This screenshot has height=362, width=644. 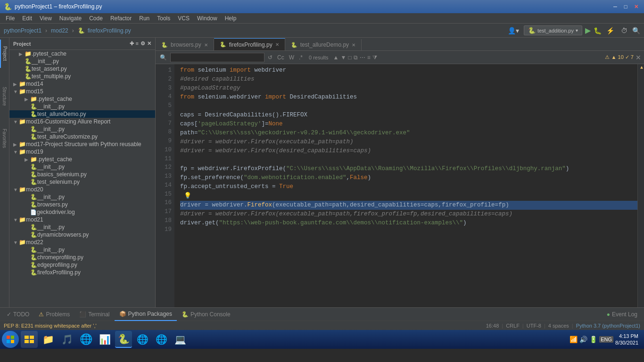 What do you see at coordinates (94, 314) in the screenshot?
I see `terminal-tab: ⬛ Terminal` at bounding box center [94, 314].